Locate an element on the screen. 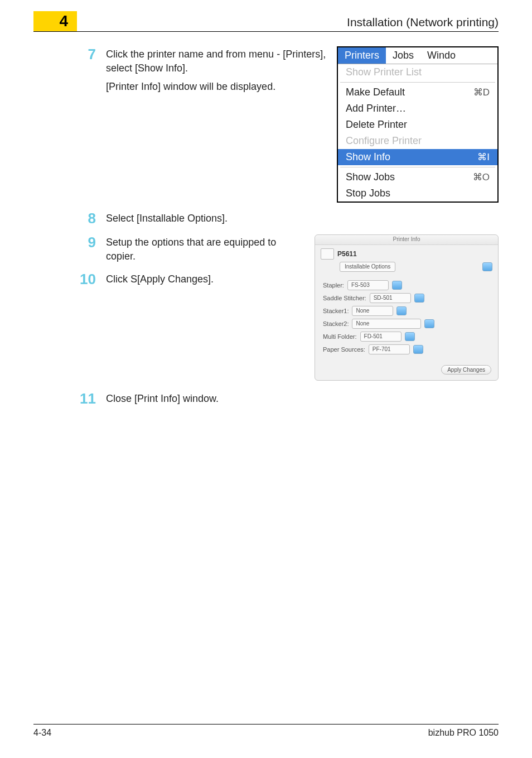  stapler-label: Stapler: is located at coordinates (333, 285).